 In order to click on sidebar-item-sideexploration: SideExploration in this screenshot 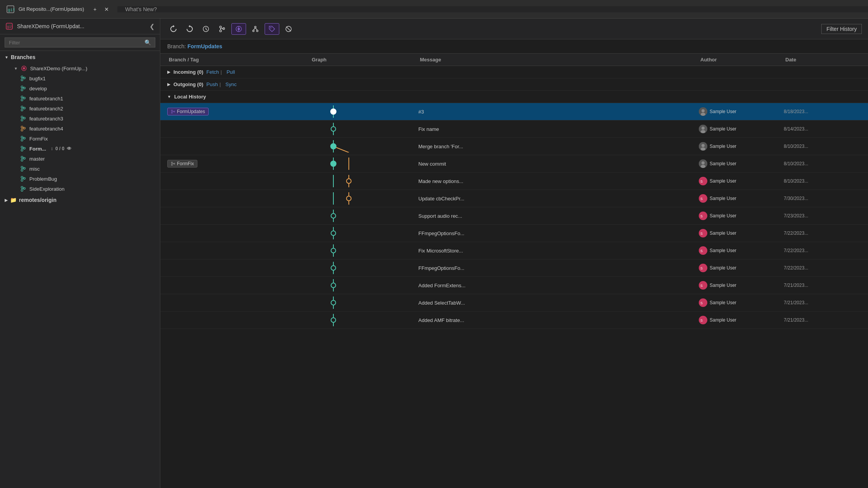, I will do `click(85, 189)`.